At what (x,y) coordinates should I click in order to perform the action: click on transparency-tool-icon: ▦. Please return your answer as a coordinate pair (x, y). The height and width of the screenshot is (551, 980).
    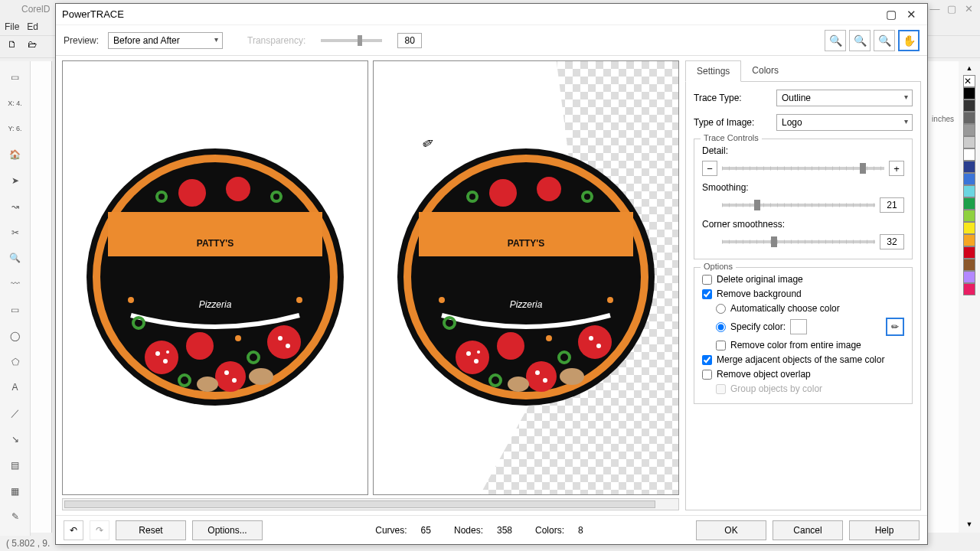
    Looking at the image, I should click on (15, 491).